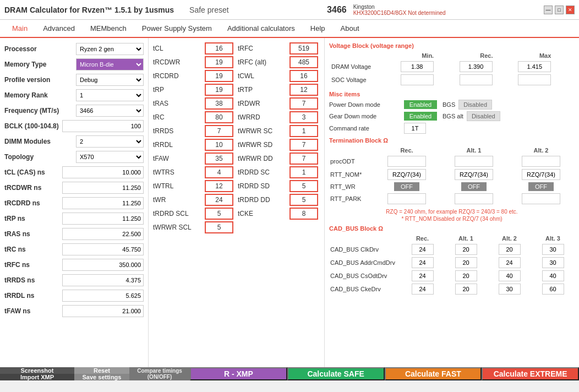  I want to click on ckedrv-rec, so click(423, 289).